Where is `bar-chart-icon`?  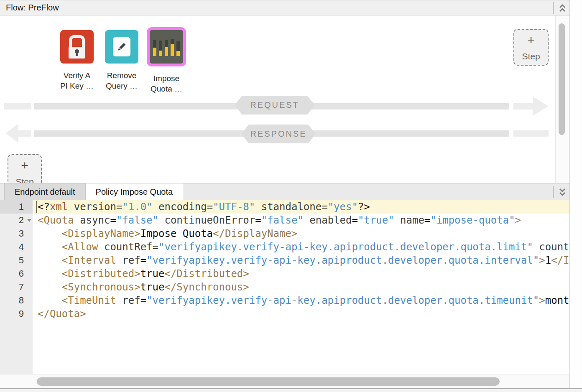
bar-chart-icon is located at coordinates (166, 47).